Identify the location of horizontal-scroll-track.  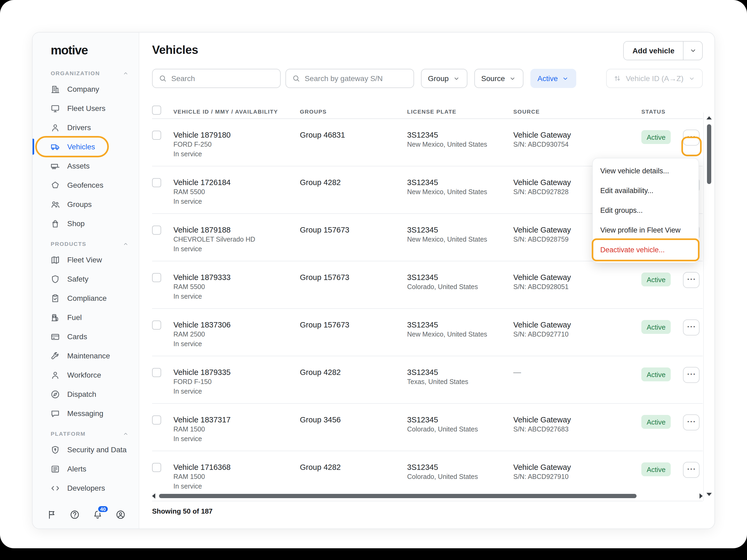
(428, 496).